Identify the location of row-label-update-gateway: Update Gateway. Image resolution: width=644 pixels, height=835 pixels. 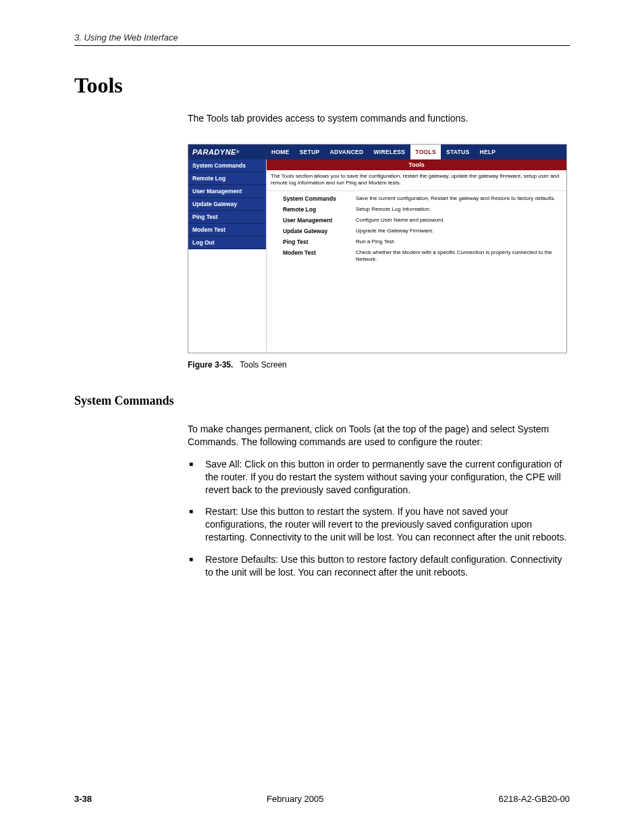
(317, 231).